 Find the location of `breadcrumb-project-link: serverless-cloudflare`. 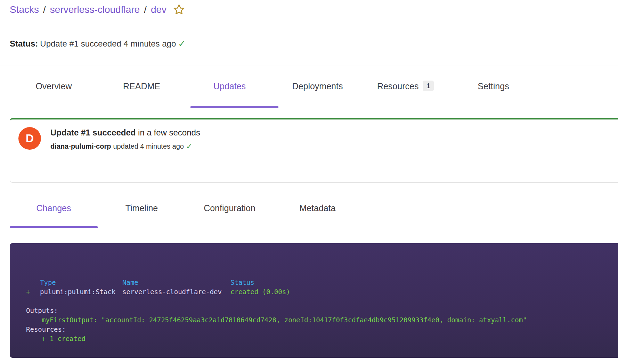

breadcrumb-project-link: serverless-cloudflare is located at coordinates (95, 10).